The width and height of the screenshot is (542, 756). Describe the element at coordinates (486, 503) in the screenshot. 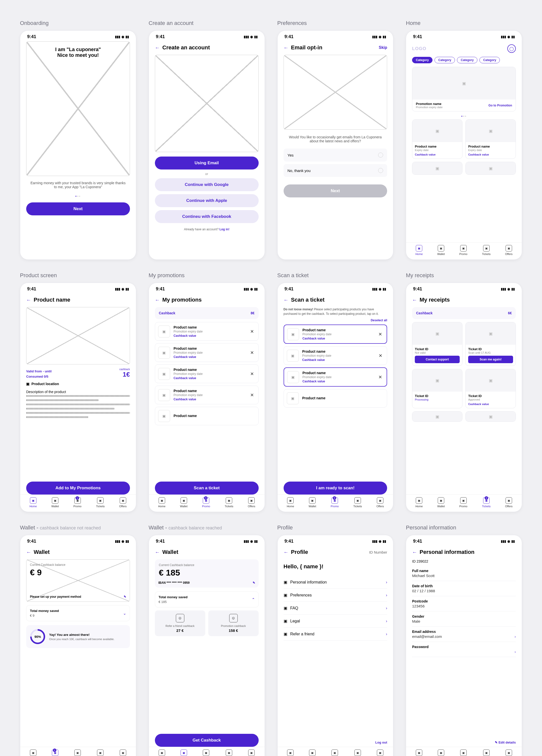

I see `tab-tickets: 2▣Tickets` at that location.